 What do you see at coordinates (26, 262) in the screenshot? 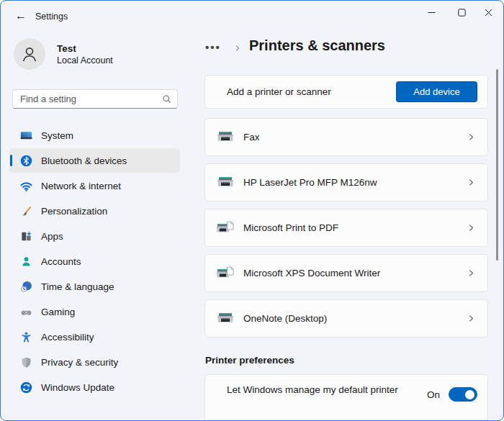
I see `accounts-icon` at bounding box center [26, 262].